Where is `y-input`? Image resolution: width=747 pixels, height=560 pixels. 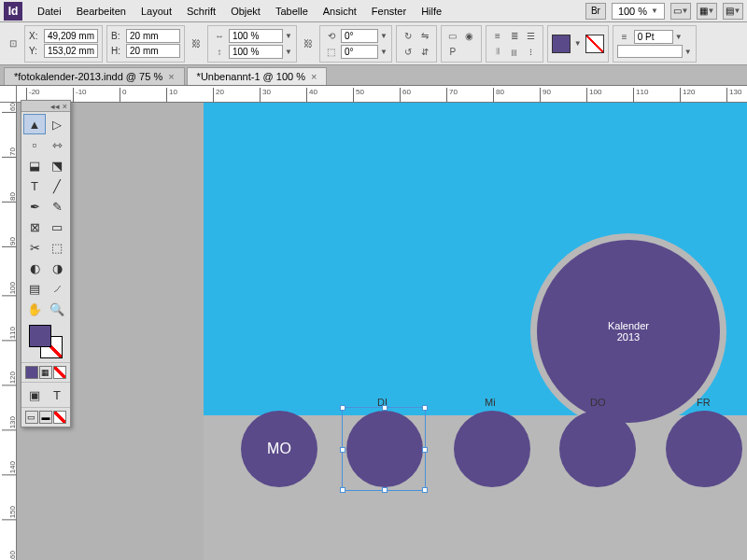 y-input is located at coordinates (71, 50).